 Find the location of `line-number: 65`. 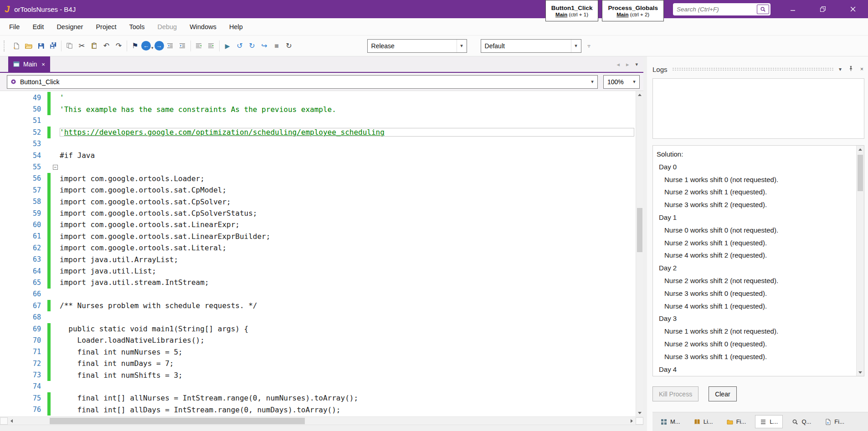

line-number: 65 is located at coordinates (24, 283).